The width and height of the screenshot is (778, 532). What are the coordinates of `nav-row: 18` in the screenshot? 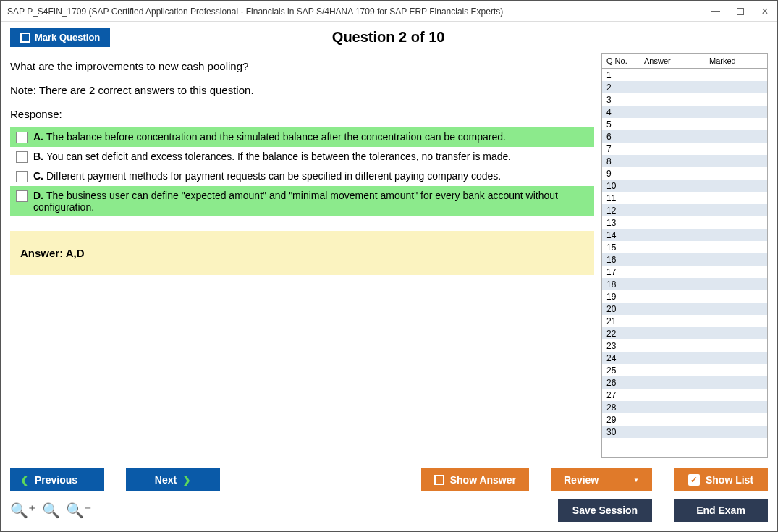 It's located at (685, 284).